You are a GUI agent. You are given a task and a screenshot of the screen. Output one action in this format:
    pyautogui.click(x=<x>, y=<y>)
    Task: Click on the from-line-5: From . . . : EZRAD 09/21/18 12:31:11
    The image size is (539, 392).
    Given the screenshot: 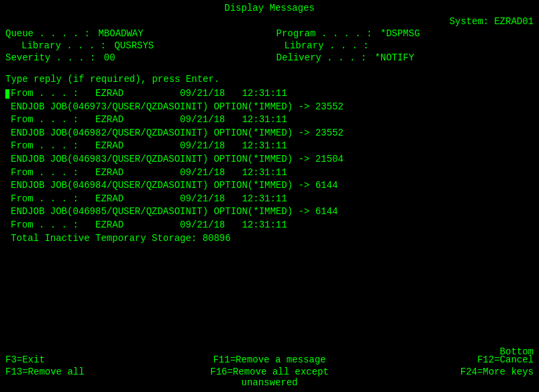 What is the action you would take?
    pyautogui.click(x=146, y=199)
    